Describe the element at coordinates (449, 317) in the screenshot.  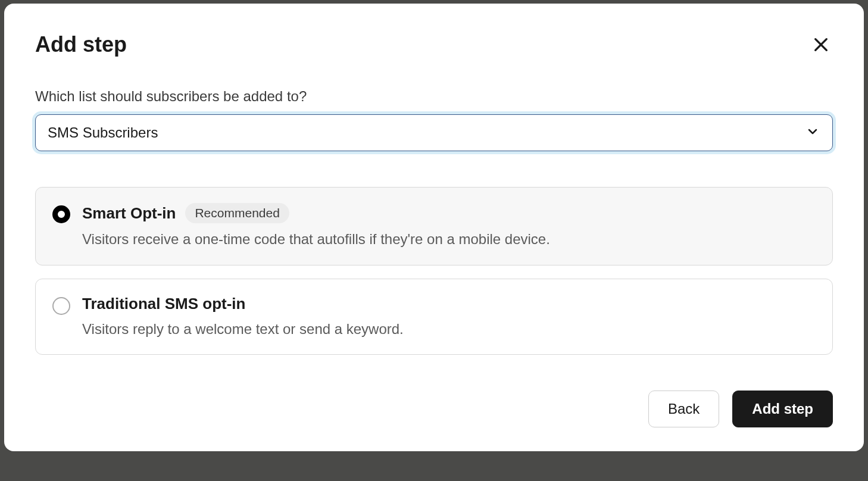
I see `option-content: Traditional SMS opt-in Visitors reply to…` at that location.